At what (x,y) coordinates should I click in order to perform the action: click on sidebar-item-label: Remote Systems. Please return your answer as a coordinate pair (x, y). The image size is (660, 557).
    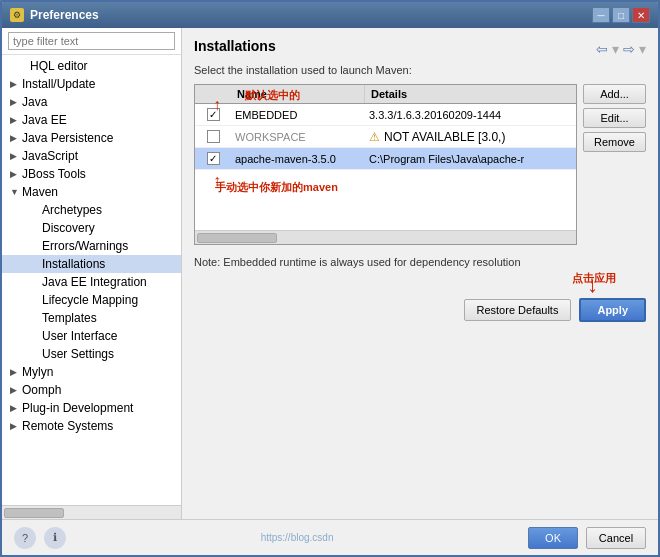
    Looking at the image, I should click on (68, 426).